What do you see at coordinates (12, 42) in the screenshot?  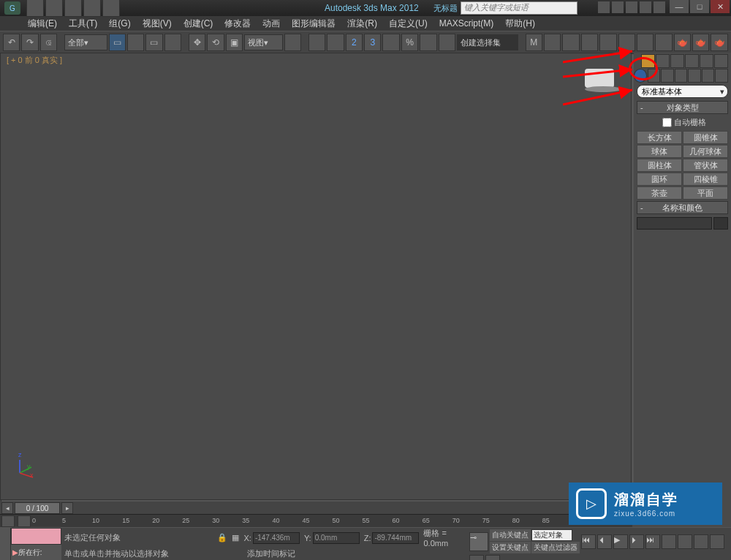 I see `undo-button: ↶` at bounding box center [12, 42].